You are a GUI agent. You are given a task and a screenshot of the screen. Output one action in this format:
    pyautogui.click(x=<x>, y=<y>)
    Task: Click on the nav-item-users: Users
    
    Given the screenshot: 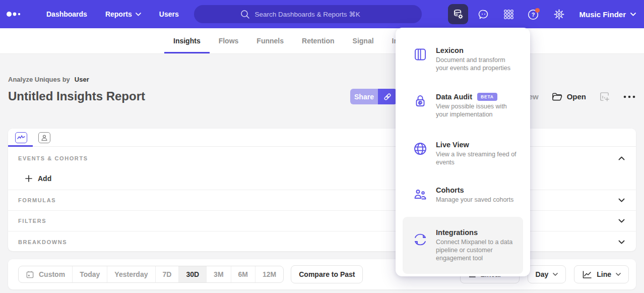 What is the action you would take?
    pyautogui.click(x=169, y=14)
    